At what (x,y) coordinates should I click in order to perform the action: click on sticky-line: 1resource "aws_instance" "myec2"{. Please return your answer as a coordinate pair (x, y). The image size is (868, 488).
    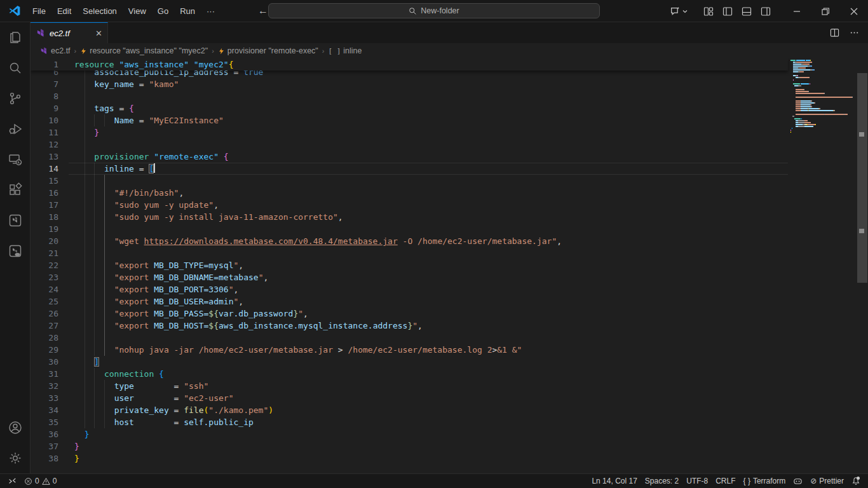
    Looking at the image, I should click on (409, 65).